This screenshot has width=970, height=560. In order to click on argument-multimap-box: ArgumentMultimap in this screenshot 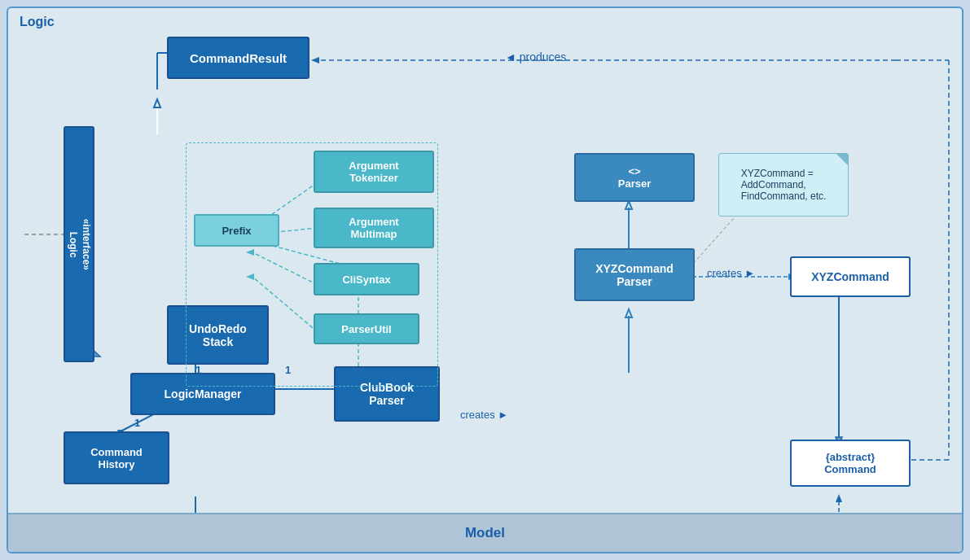, I will do `click(374, 228)`.